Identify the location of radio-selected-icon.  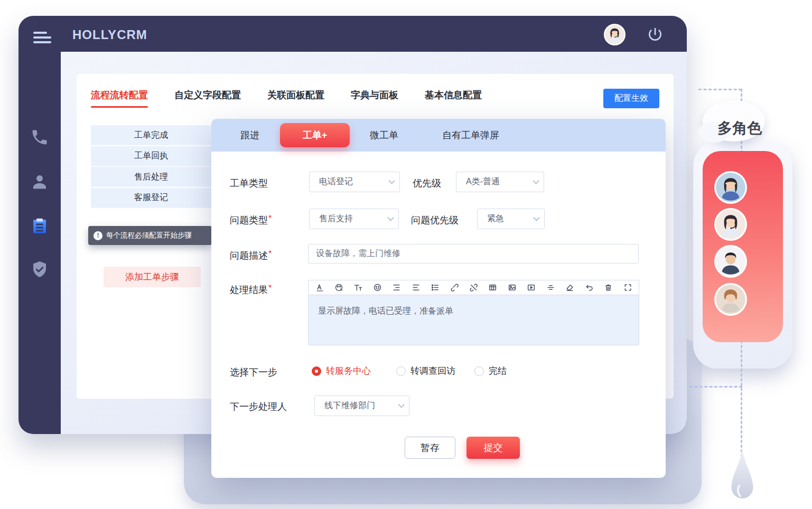
(316, 371).